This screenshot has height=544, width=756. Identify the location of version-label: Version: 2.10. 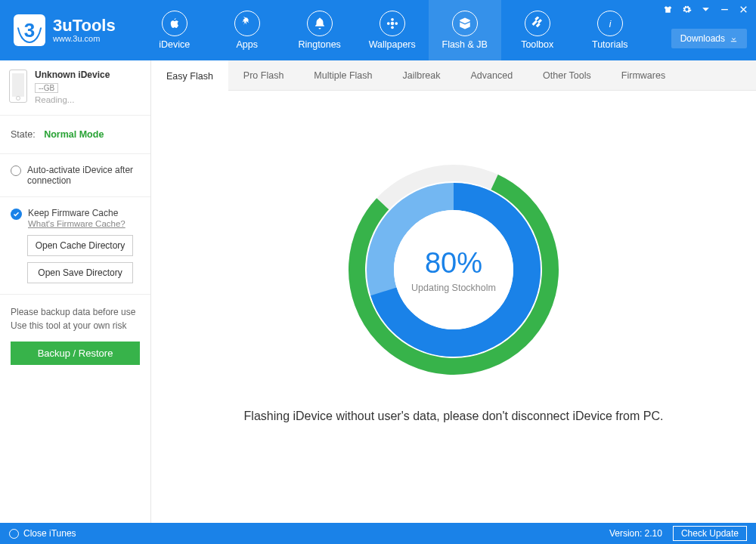
(636, 533).